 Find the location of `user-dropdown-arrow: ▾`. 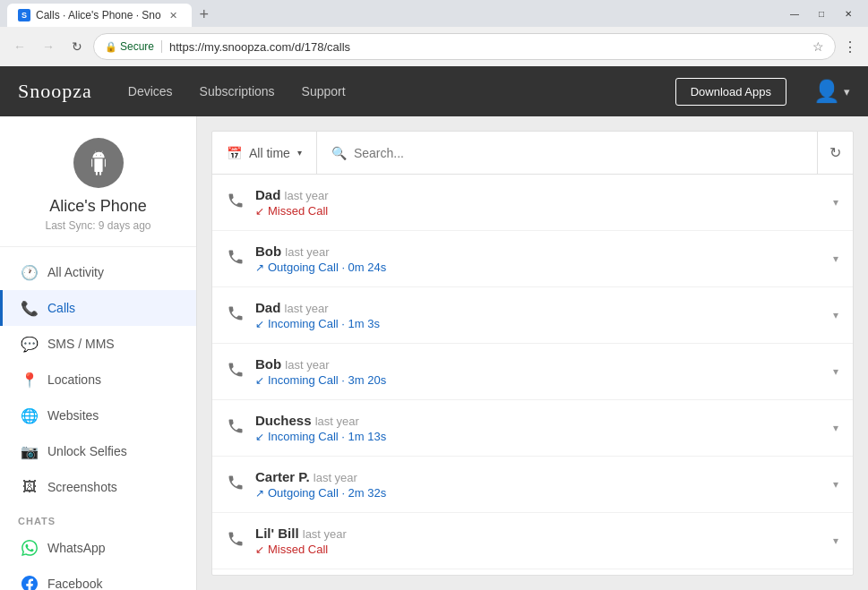

user-dropdown-arrow: ▾ is located at coordinates (847, 91).